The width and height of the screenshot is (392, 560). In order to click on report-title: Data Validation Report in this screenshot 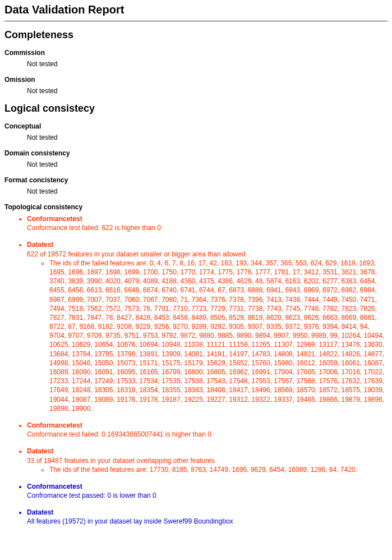, I will do `click(196, 10)`.